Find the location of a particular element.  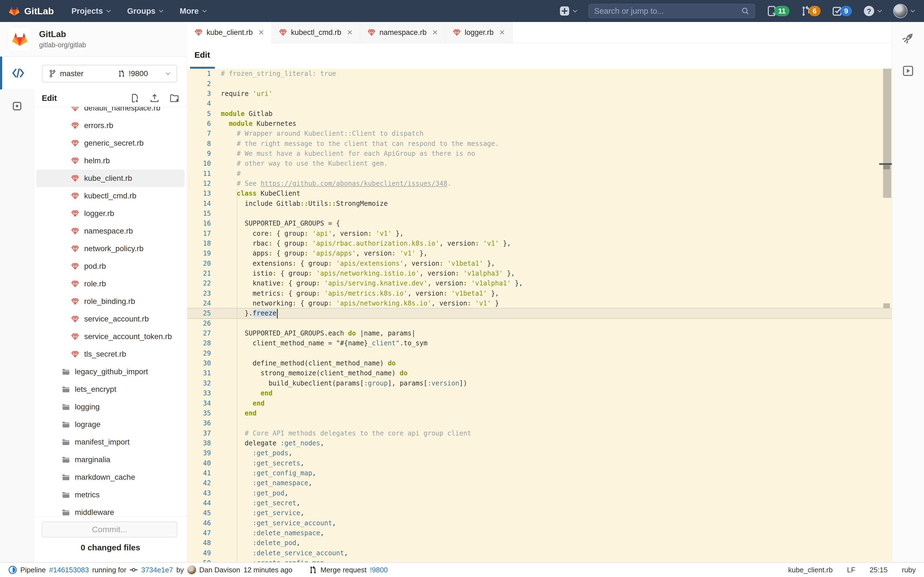

ruby-file-icon is located at coordinates (75, 161).